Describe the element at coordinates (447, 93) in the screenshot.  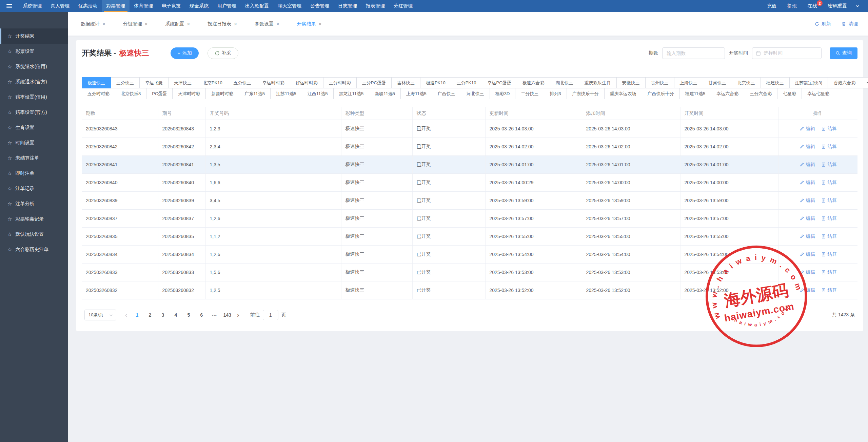
I see `game-tab-2-12: 广西快三` at that location.